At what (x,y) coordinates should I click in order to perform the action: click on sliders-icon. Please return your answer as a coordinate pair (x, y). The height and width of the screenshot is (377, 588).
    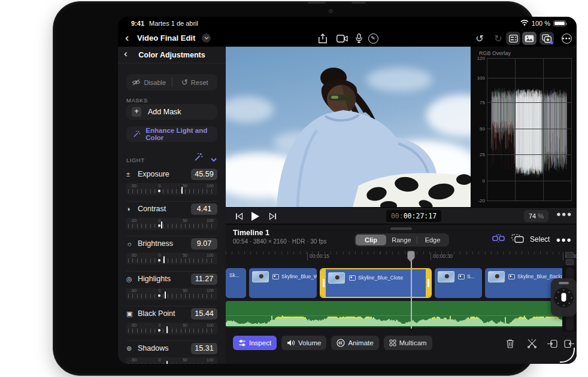
    Looking at the image, I should click on (242, 343).